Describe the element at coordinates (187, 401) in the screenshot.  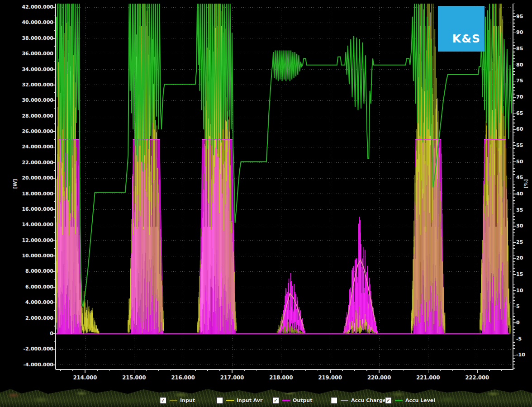
I see `input-label: Input` at that location.